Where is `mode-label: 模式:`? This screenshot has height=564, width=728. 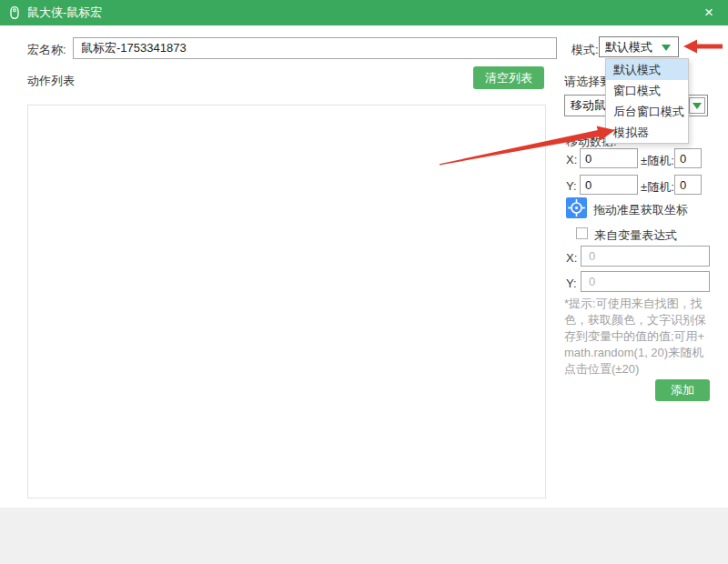
mode-label: 模式: is located at coordinates (585, 50).